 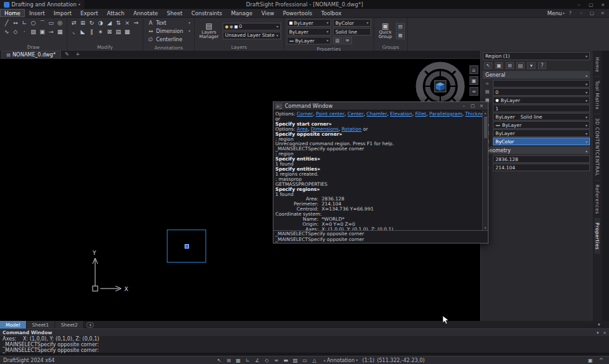 What do you see at coordinates (348, 41) in the screenshot?
I see `properties-settings-button: ≡` at bounding box center [348, 41].